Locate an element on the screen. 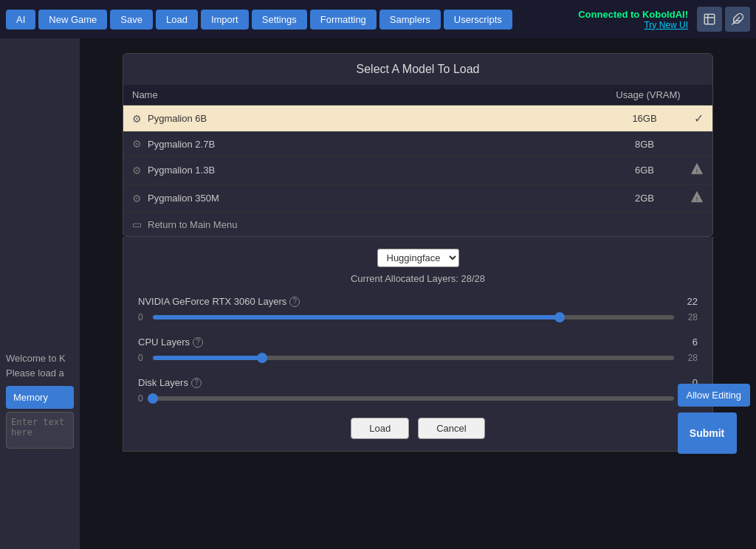 The height and width of the screenshot is (549, 756). source-select: Huggingface Local is located at coordinates (418, 258).